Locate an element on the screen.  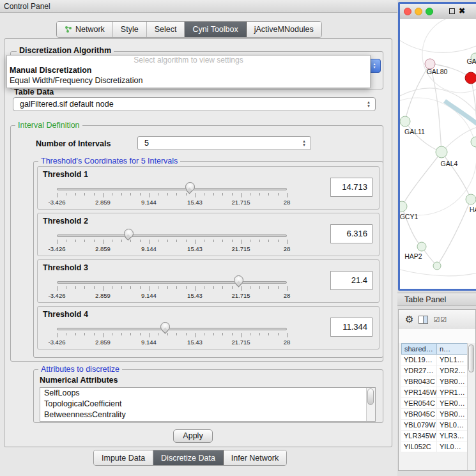
control-panel-titlebar: Control Panel is located at coordinates (199, 6).